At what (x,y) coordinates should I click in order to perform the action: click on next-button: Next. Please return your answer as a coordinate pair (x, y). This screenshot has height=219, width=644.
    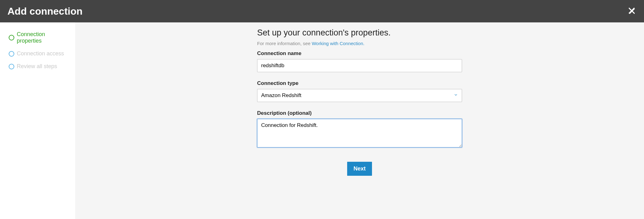
    Looking at the image, I should click on (360, 169).